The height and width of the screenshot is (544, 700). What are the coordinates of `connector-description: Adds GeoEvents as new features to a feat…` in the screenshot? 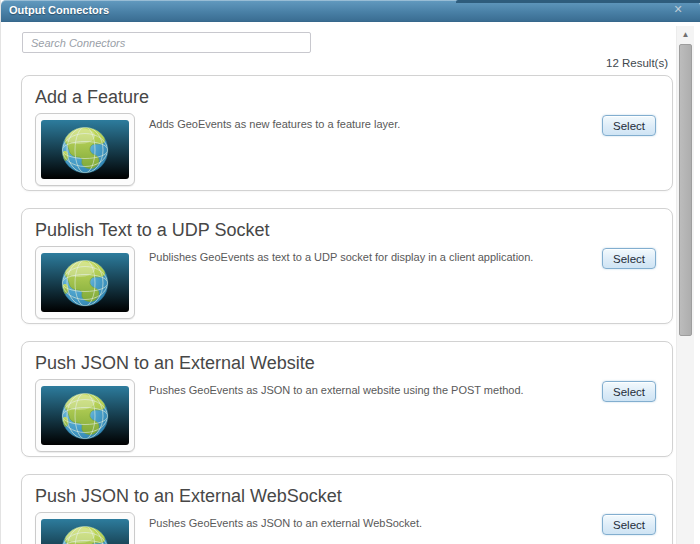 It's located at (376, 122).